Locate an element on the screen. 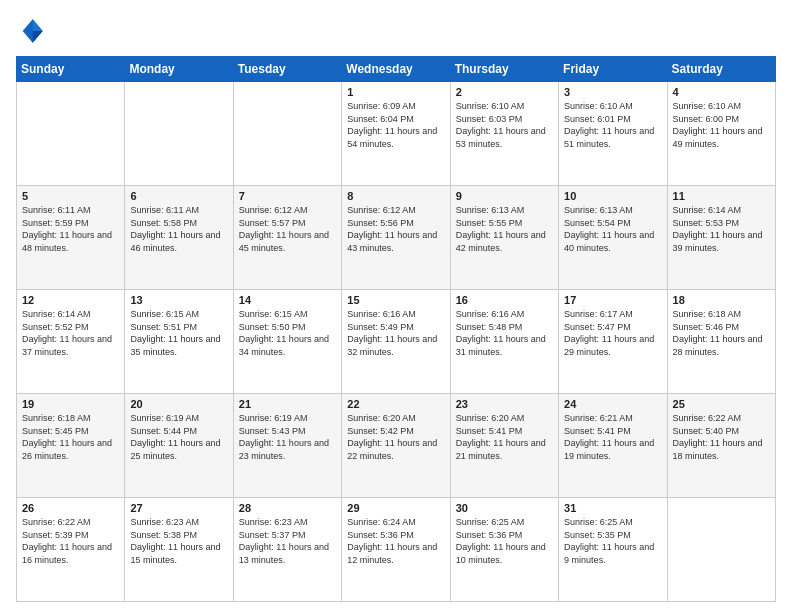 This screenshot has width=792, height=612. calendar-cell: 4Sunrise: 6:10 AM Sunset: 6:00 PM Daylig… is located at coordinates (721, 134).